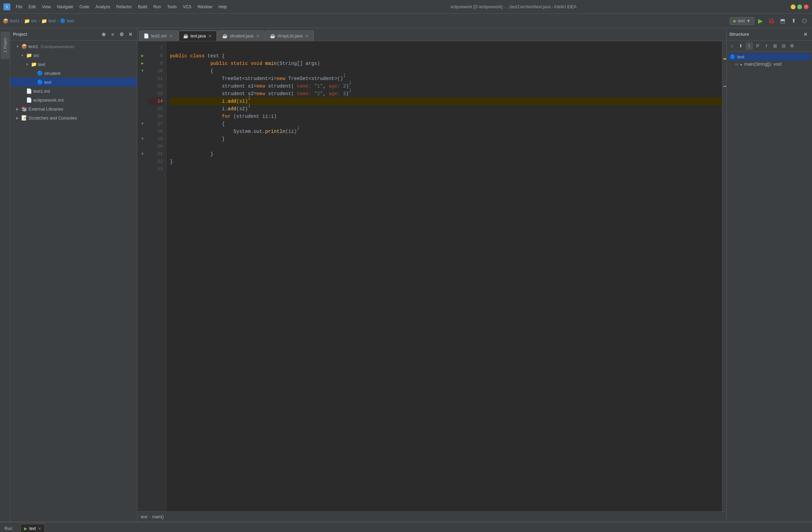 Image resolution: width=812 pixels, height=532 pixels. Describe the element at coordinates (5, 45) in the screenshot. I see `sidebar-tab-project: 1: Project` at that location.